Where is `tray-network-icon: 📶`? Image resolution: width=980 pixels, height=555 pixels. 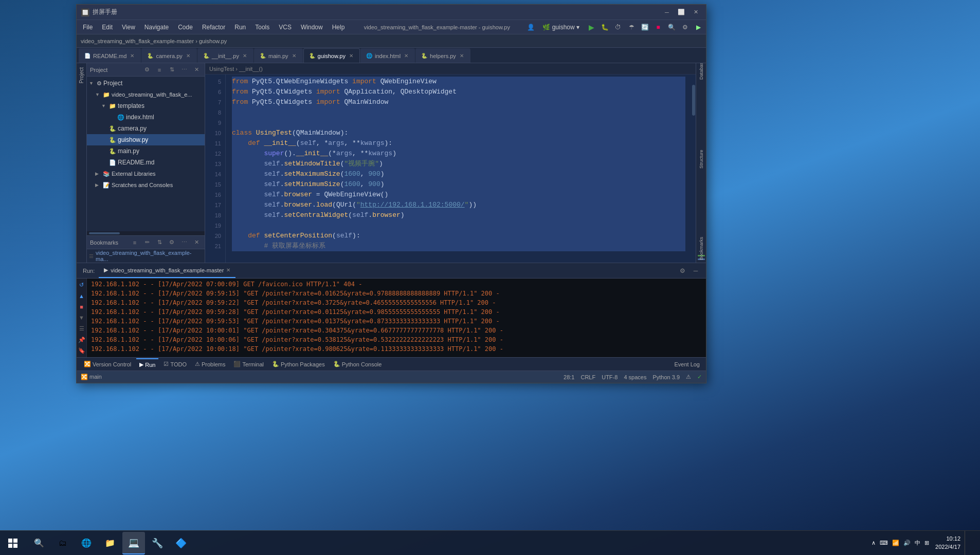 tray-network-icon: 📶 is located at coordinates (896, 543).